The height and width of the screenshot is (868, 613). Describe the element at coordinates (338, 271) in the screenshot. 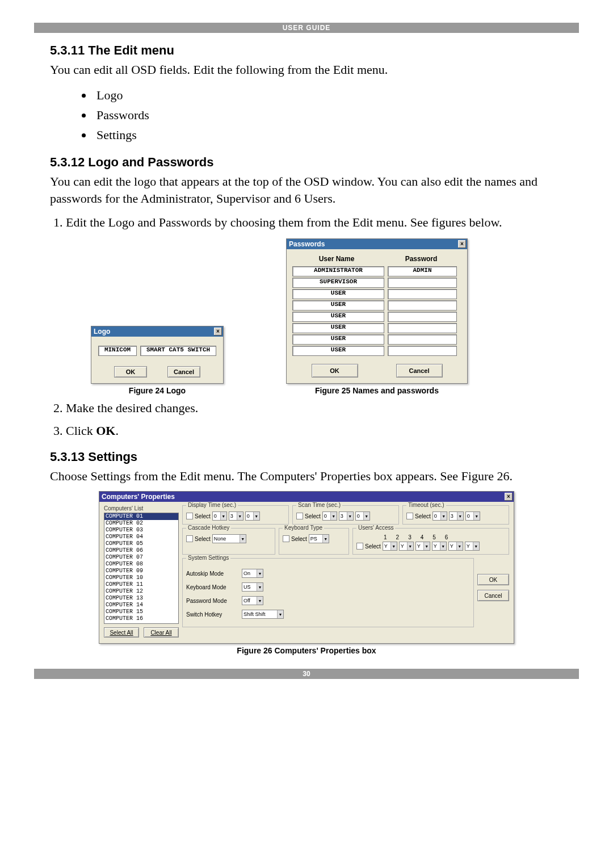

I see `user-name-field: ADMINISTRATOR` at that location.